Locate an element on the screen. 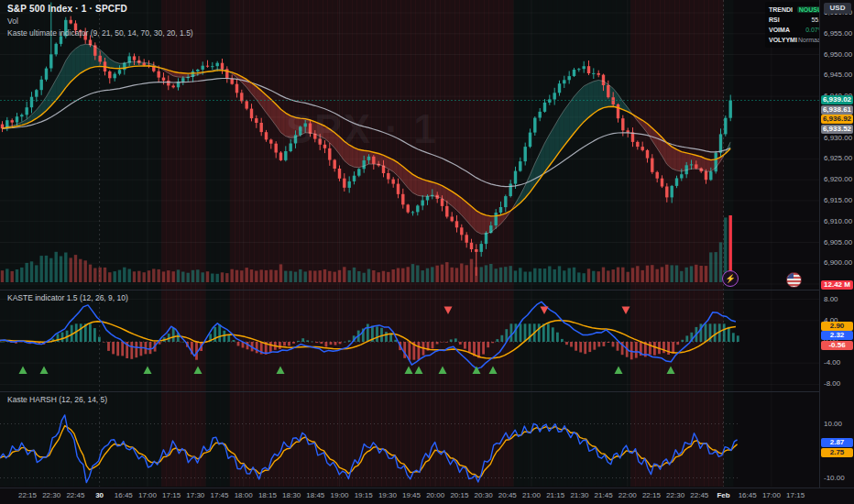  strength-label: VOIMA is located at coordinates (779, 29).